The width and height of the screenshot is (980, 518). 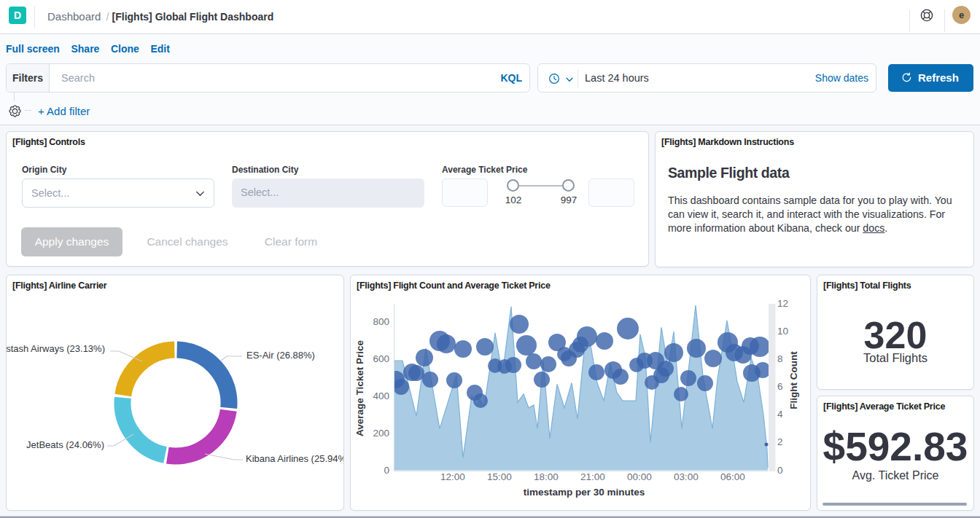 What do you see at coordinates (381, 322) in the screenshot?
I see `svg-text: 800` at bounding box center [381, 322].